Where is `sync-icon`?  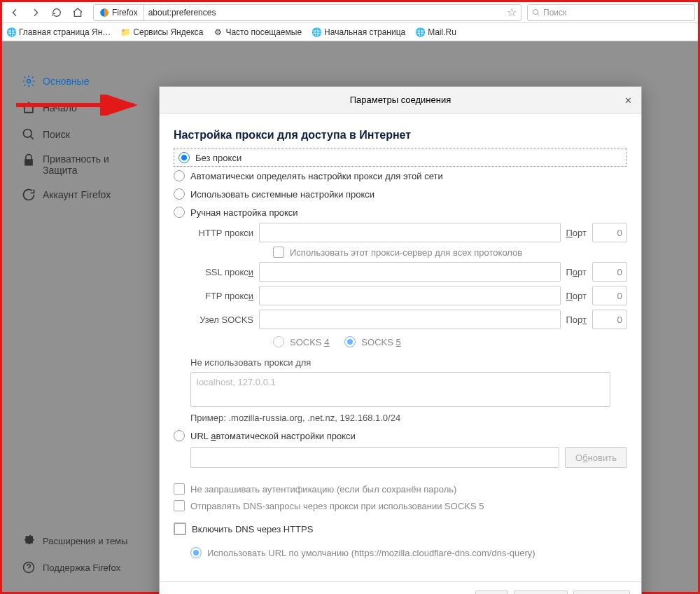
sync-icon is located at coordinates (29, 195).